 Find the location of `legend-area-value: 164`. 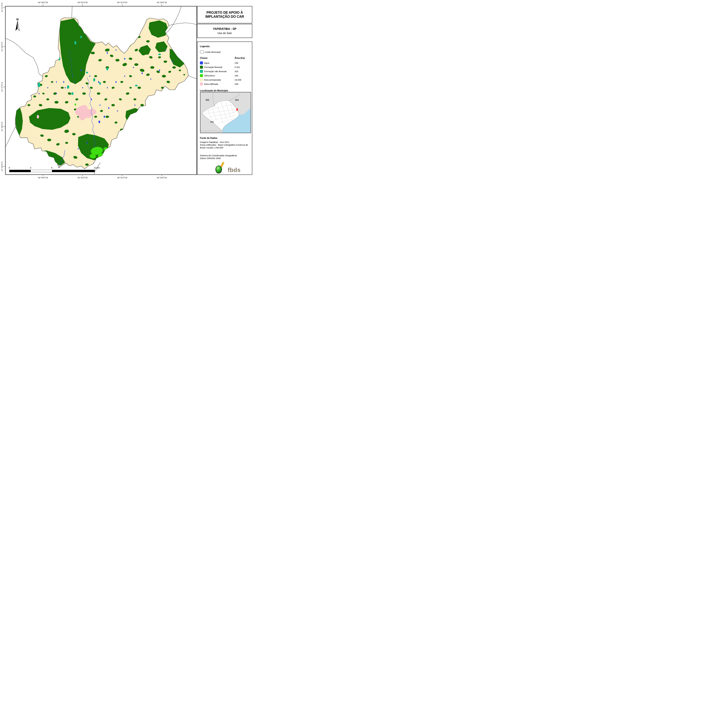

legend-area-value: 164 is located at coordinates (236, 75).